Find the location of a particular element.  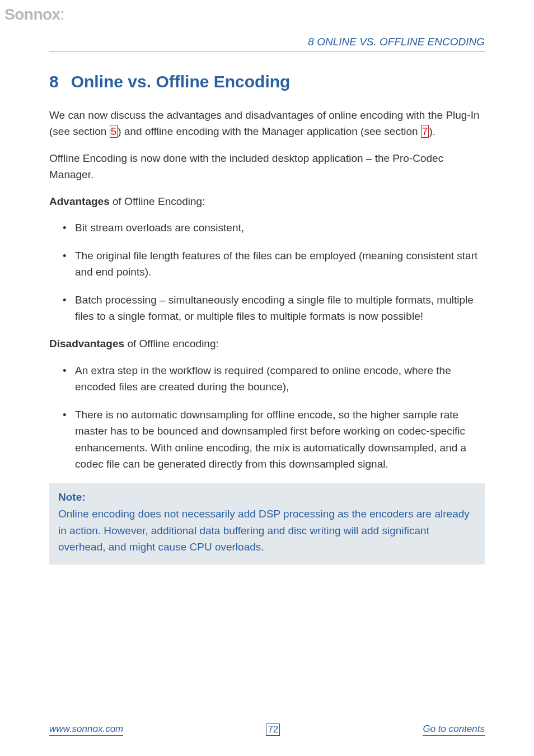

logo-text: Sonnox is located at coordinates (32, 15).